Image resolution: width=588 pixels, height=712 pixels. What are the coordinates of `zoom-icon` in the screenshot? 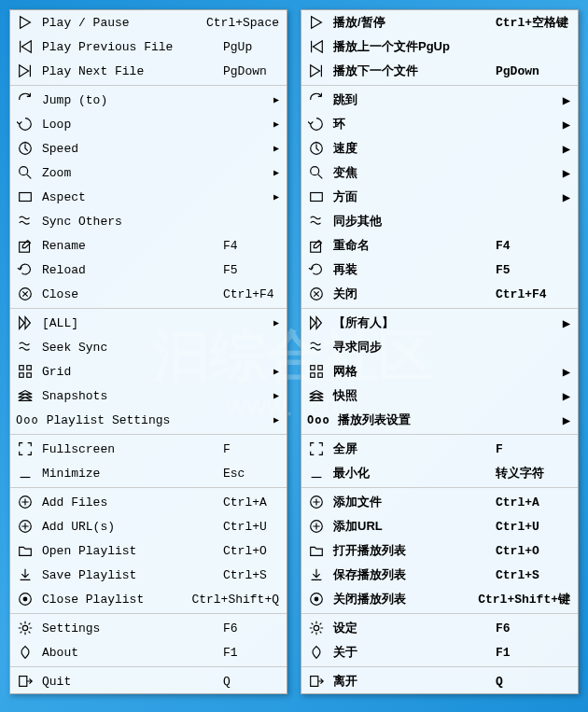 It's located at (316, 173).